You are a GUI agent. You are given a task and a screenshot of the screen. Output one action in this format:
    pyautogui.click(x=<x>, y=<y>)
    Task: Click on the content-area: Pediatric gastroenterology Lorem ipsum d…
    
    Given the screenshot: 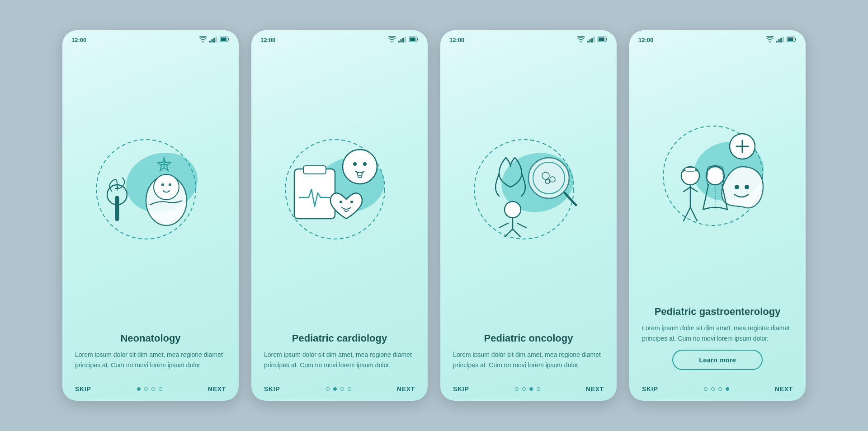 What is the action you would take?
    pyautogui.click(x=717, y=343)
    